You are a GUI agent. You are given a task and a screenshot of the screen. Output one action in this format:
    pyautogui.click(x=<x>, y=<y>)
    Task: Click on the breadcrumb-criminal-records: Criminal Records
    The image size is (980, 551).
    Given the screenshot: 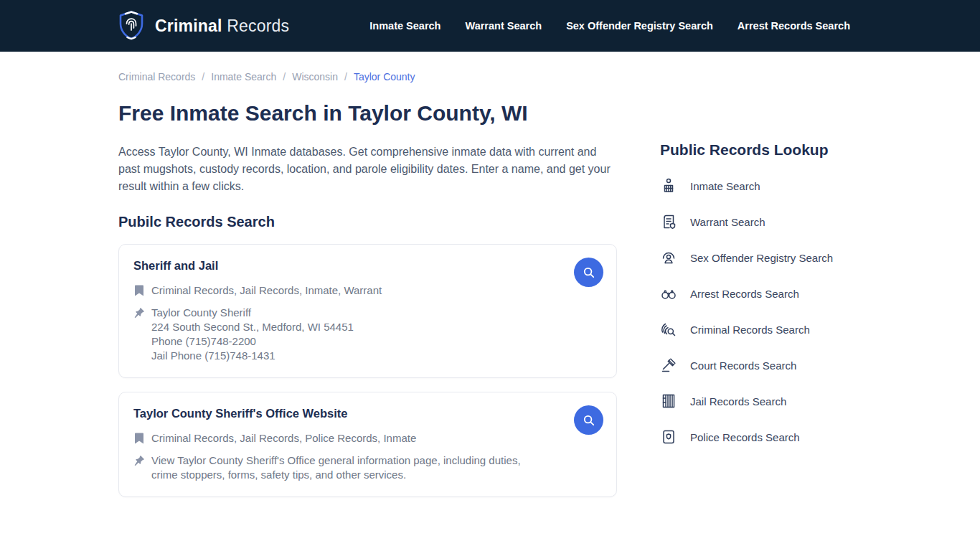 What is the action you would take?
    pyautogui.click(x=156, y=77)
    